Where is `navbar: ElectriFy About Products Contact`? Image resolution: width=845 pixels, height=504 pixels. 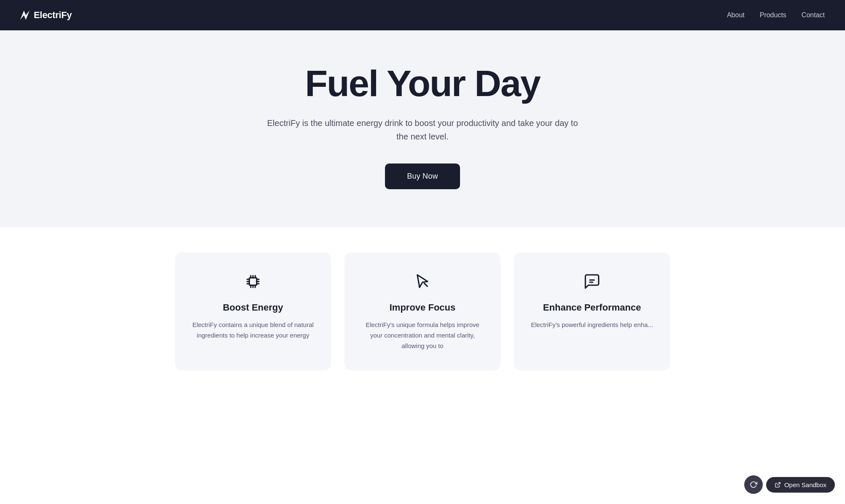
navbar: ElectriFy About Products Contact is located at coordinates (422, 15).